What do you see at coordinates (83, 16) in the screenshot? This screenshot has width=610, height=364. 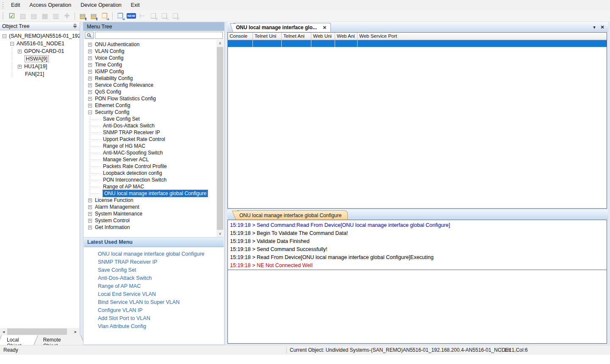 I see `upload-database-icon: ▤⬆` at bounding box center [83, 16].